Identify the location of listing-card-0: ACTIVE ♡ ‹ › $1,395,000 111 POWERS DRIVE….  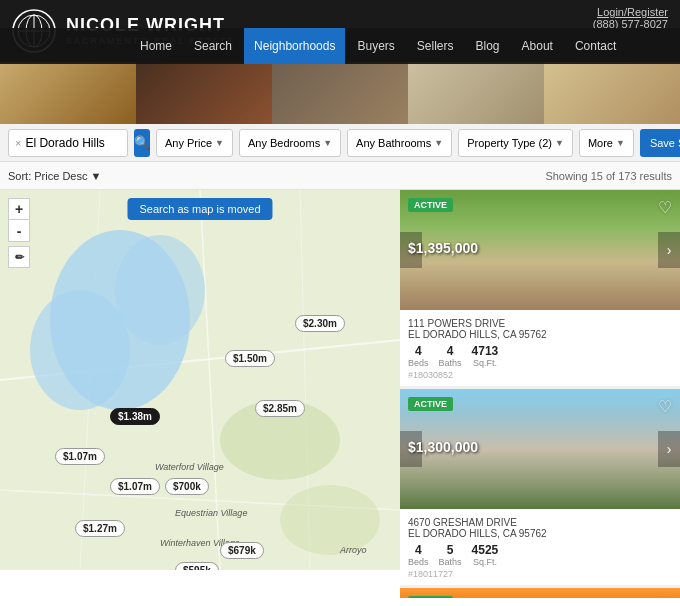
(540, 288).